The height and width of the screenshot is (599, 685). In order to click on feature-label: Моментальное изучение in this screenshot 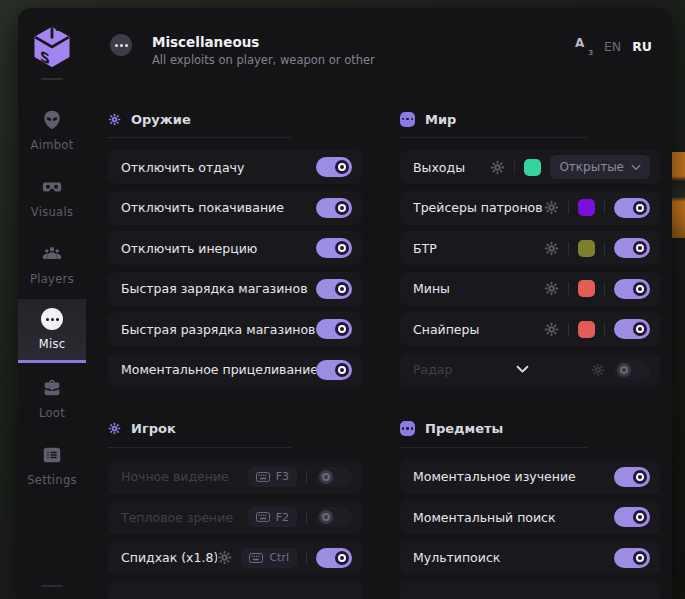, I will do `click(514, 476)`.